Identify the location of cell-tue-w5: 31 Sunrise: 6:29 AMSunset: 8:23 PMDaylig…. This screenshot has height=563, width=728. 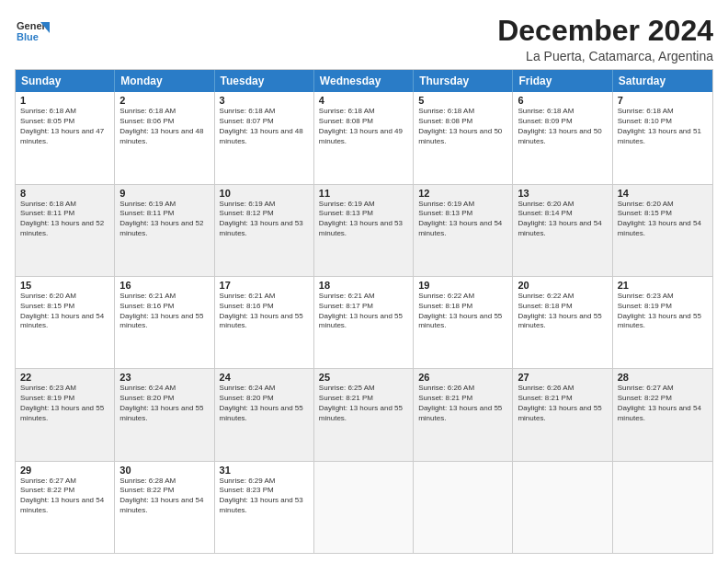
(265, 508).